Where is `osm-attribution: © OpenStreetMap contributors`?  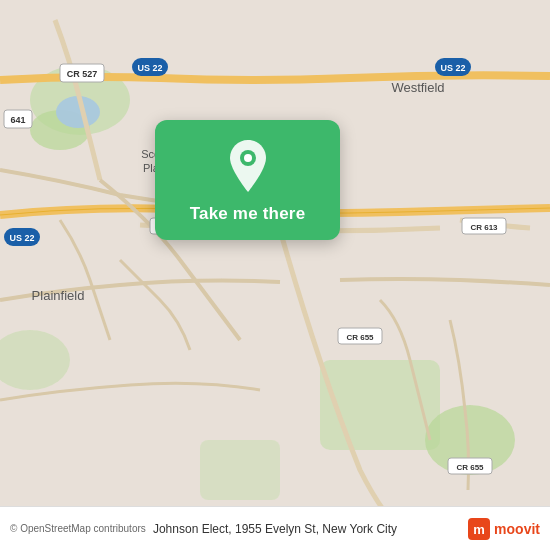
osm-attribution: © OpenStreetMap contributors is located at coordinates (78, 528).